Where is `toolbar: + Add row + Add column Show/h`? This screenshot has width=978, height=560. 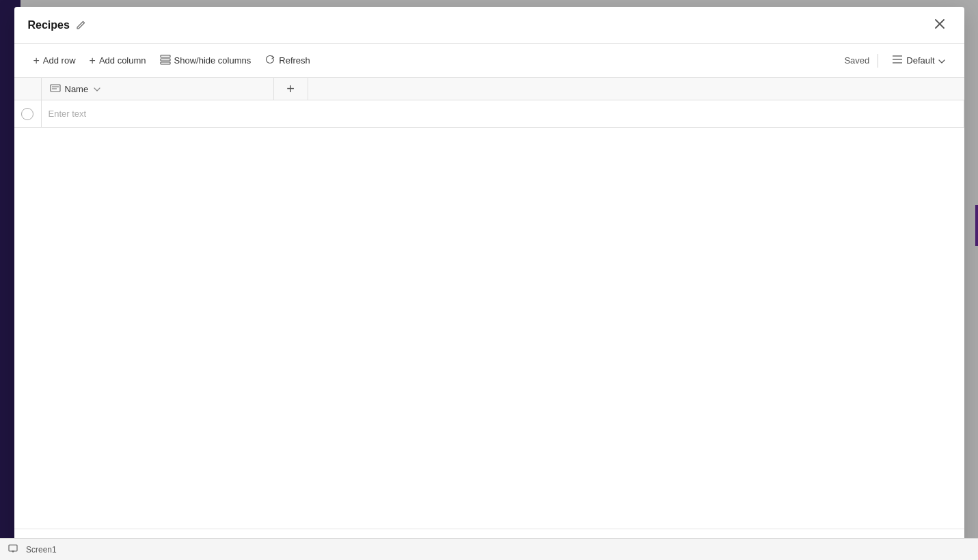
toolbar: + Add row + Add column Show/h is located at coordinates (489, 61).